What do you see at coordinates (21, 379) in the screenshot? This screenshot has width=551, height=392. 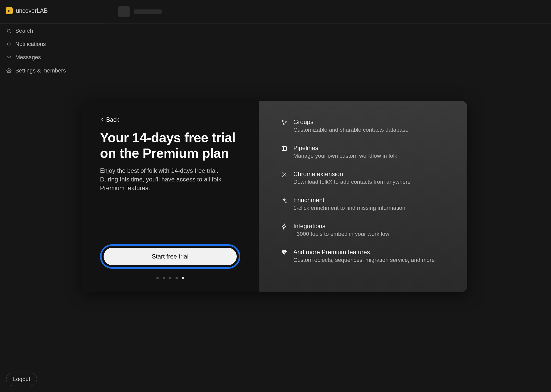 I see `logout-button: Logout` at bounding box center [21, 379].